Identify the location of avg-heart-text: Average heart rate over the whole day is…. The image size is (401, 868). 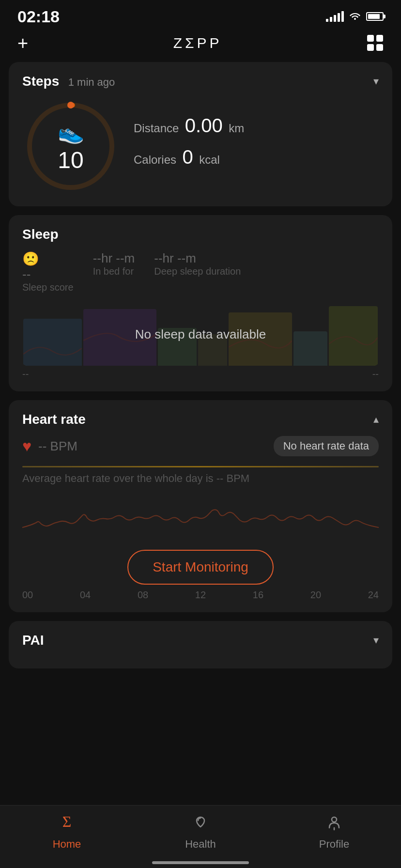
(200, 479).